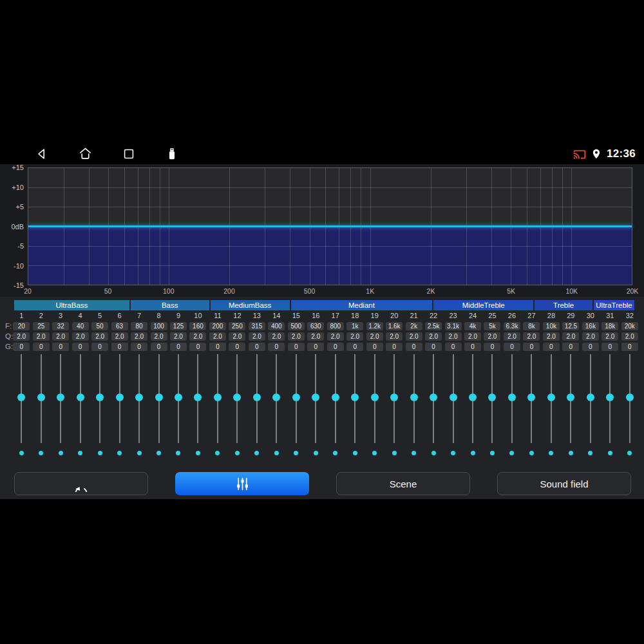  What do you see at coordinates (42, 154) in the screenshot?
I see `back-icon` at bounding box center [42, 154].